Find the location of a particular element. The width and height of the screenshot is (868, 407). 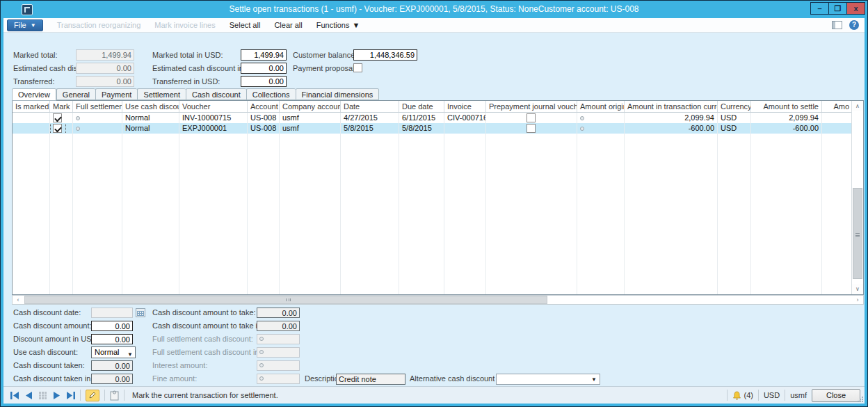

scroll-down-icon: ∨ is located at coordinates (858, 289).